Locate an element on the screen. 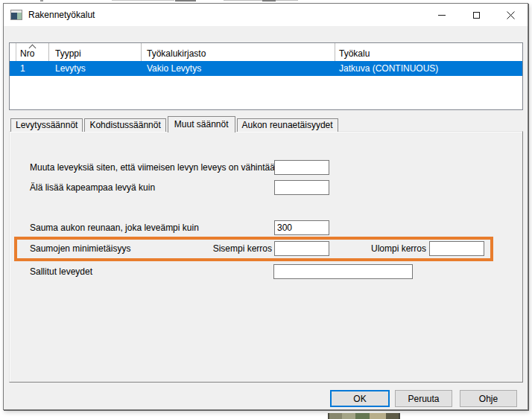 This screenshot has height=419, width=532. tab-strip: Levytyssäännöt Kohdistussäännöt Muut sää… is located at coordinates (175, 124).